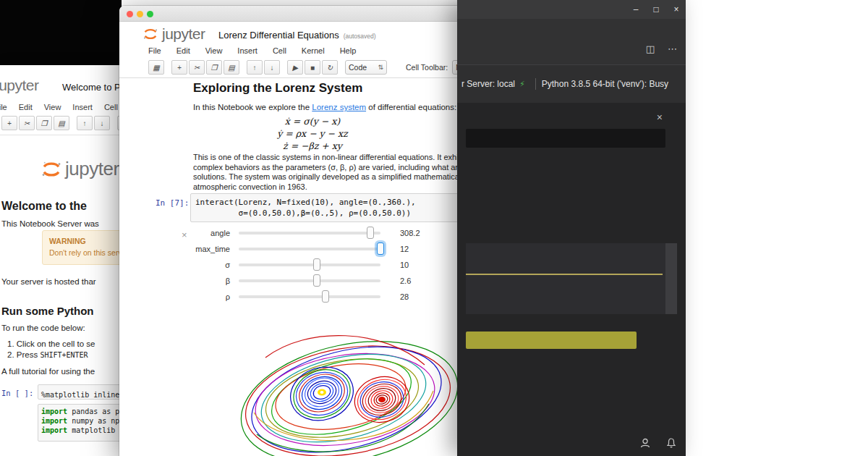 The height and width of the screenshot is (456, 868). Describe the element at coordinates (43, 328) in the screenshot. I see `run-intro: To run the code below:` at that location.